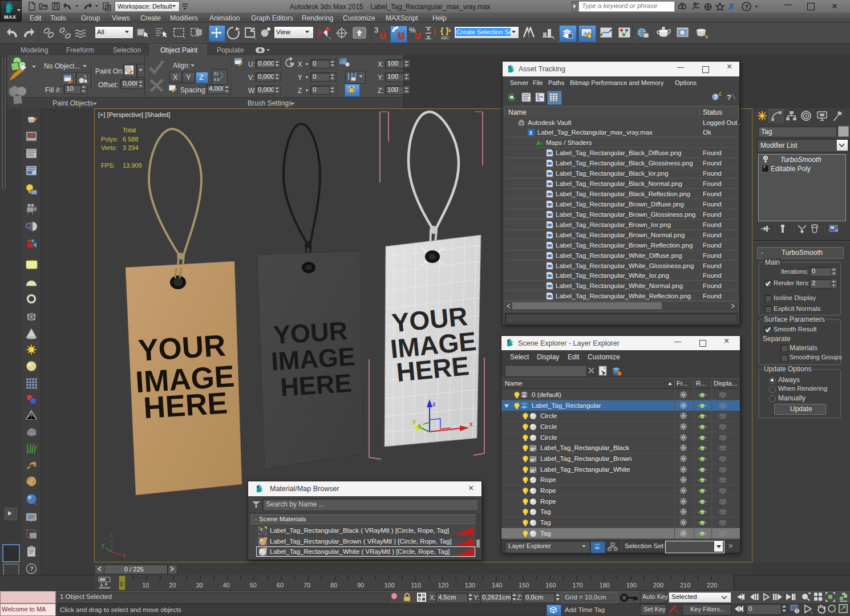  I want to click on svg-text: ABC, so click(445, 38).